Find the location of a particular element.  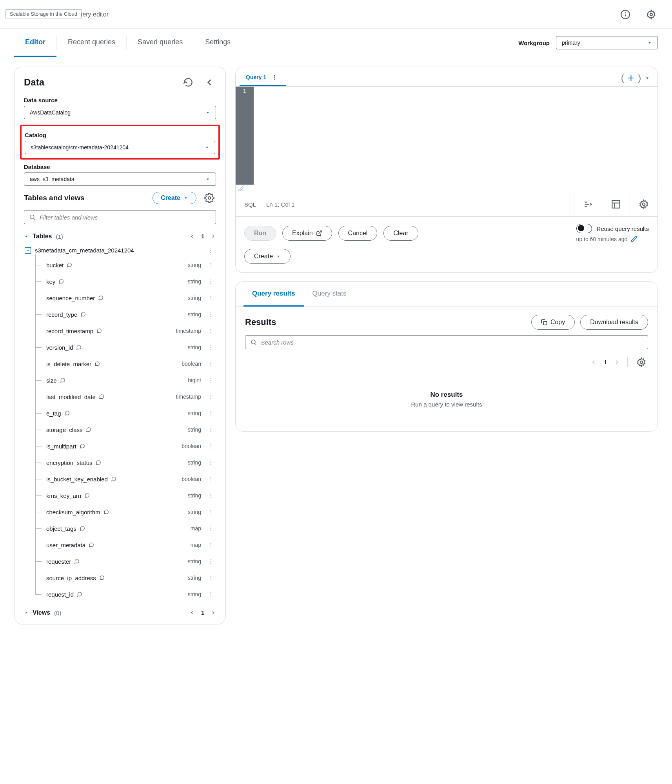

search-rows-field is located at coordinates (452, 343).